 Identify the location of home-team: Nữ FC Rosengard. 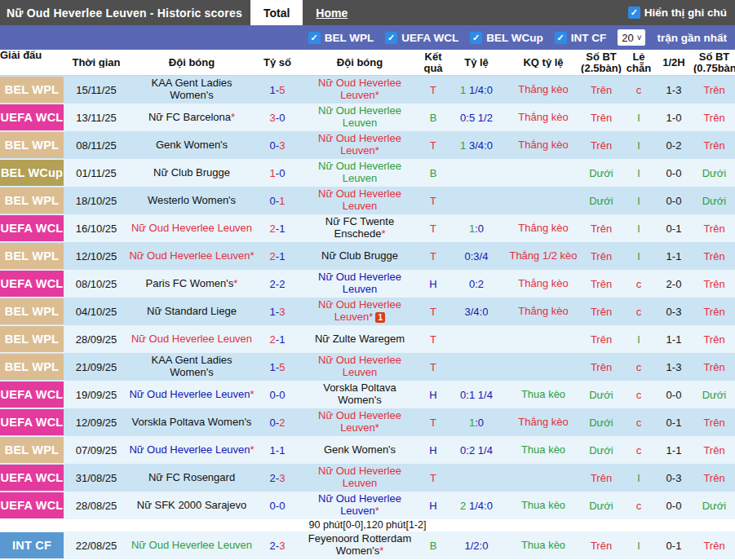
(192, 478).